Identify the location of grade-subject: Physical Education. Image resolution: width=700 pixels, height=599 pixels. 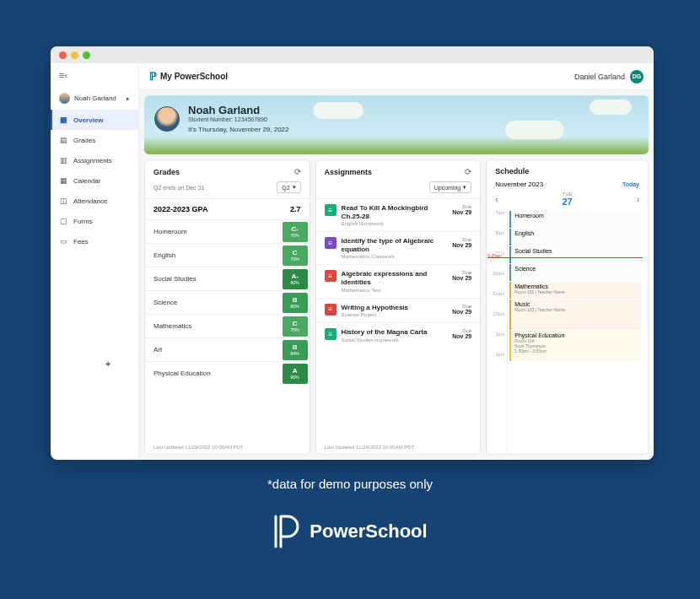
(182, 373).